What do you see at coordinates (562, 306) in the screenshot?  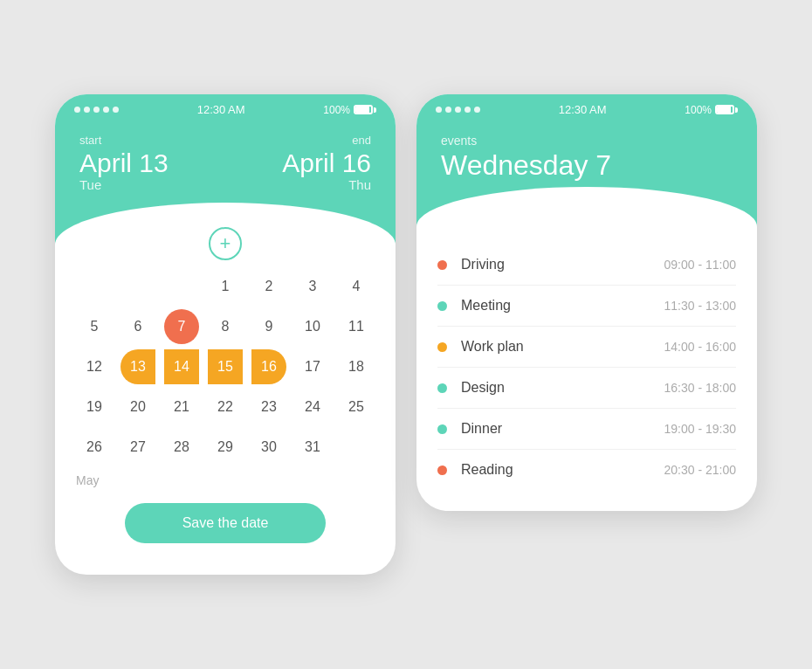 I see `event-name-meeting: Meeting` at bounding box center [562, 306].